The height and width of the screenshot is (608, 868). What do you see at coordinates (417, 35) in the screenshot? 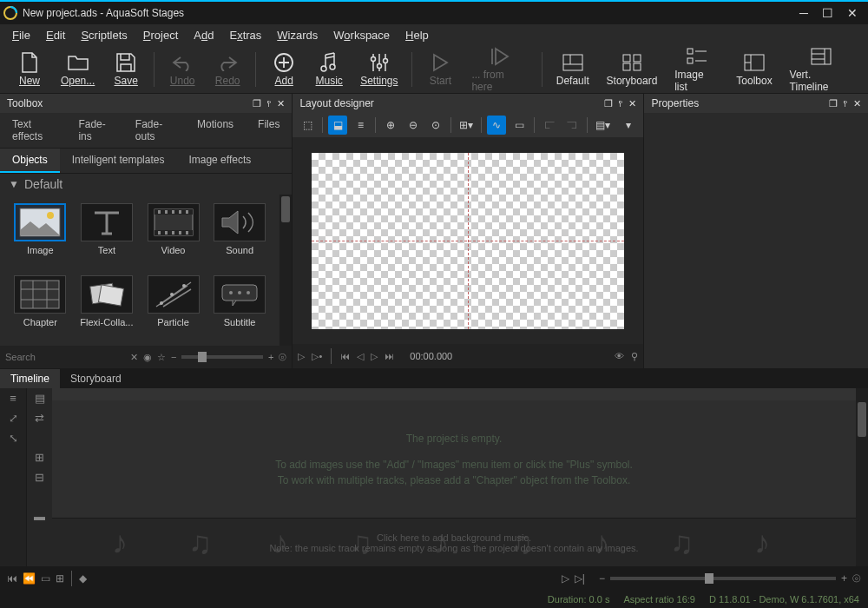
I see `menu-help: Help` at bounding box center [417, 35].